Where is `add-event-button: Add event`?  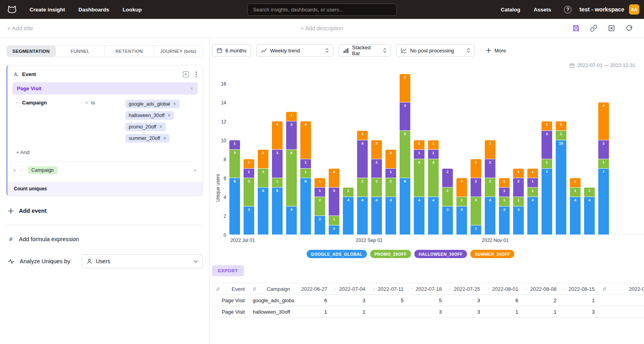
add-event-button: Add event is located at coordinates (106, 211).